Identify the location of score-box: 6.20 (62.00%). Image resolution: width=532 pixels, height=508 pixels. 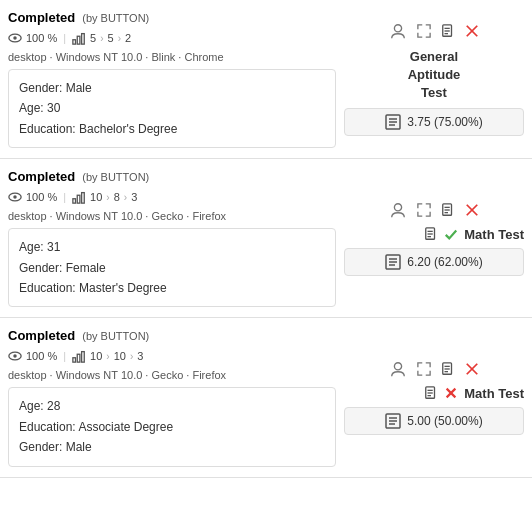
(434, 262).